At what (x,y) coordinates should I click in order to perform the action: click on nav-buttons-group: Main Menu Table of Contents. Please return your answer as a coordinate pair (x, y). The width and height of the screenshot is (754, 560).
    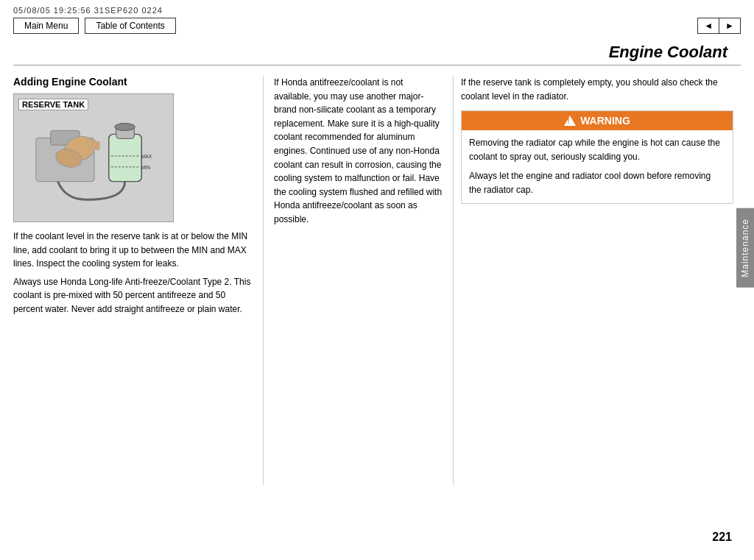
    Looking at the image, I should click on (94, 26).